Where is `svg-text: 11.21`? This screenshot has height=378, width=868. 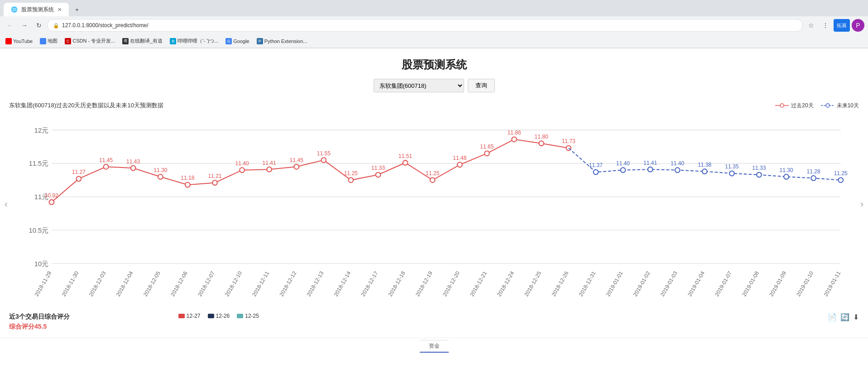 svg-text: 11.21 is located at coordinates (215, 176).